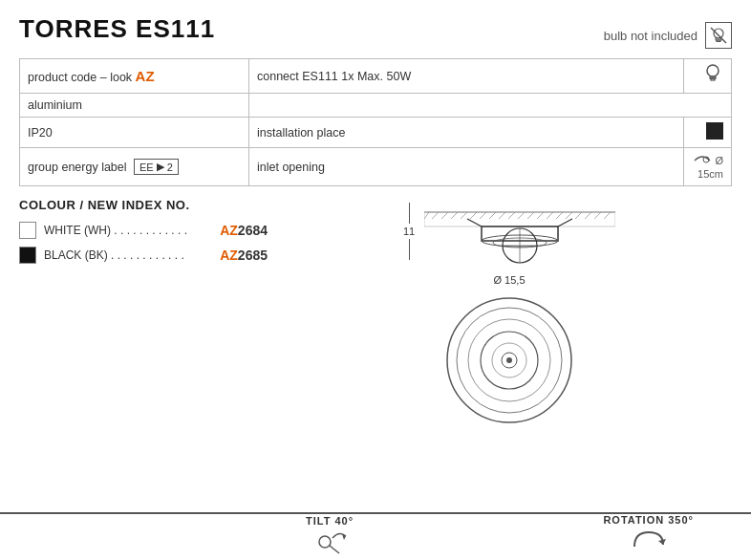 This screenshot has width=751, height=560. Describe the element at coordinates (77, 167) in the screenshot. I see `energy-label-text: group energy label` at that location.